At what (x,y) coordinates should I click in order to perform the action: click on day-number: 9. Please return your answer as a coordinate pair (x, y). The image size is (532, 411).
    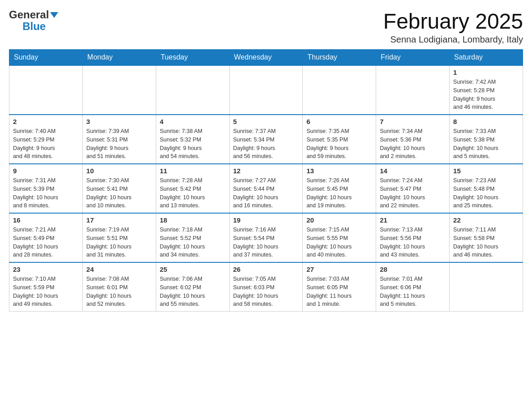
    Looking at the image, I should click on (46, 171).